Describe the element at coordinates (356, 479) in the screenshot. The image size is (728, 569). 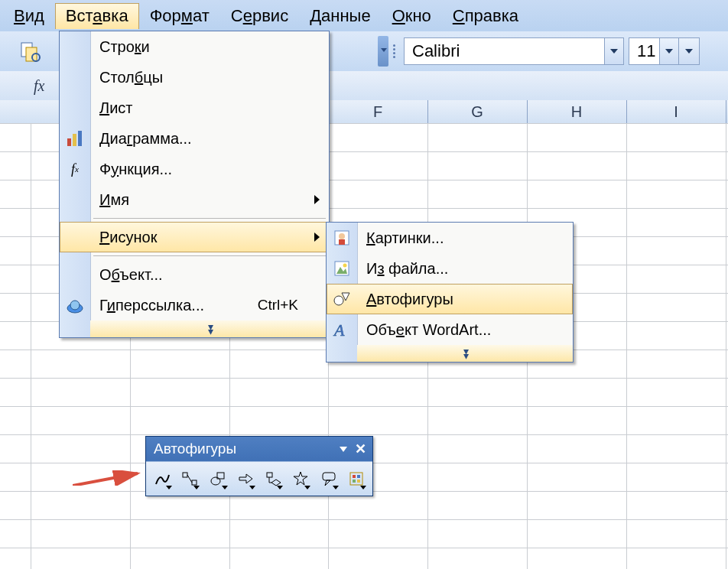
I see `more-autoshapes-icon` at that location.